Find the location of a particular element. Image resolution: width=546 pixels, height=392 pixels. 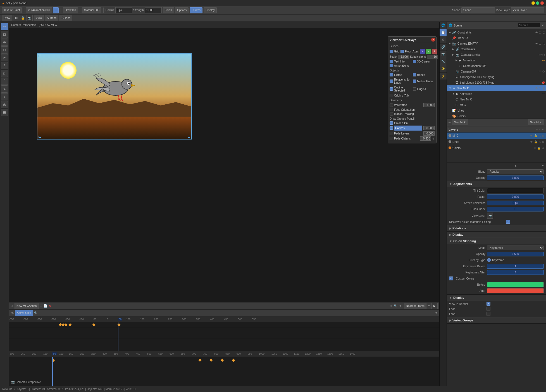

fill-tool: ⊕ is located at coordinates (4, 42).